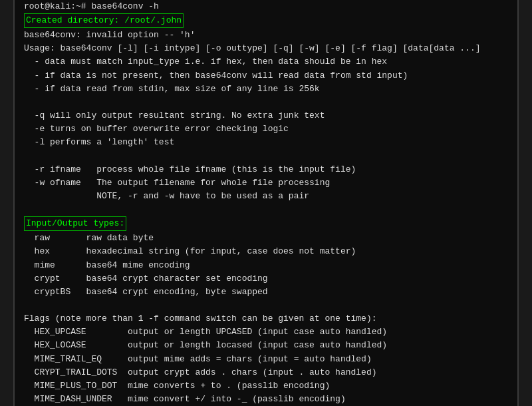 This screenshot has width=532, height=406. What do you see at coordinates (266, 129) in the screenshot?
I see `terminal-line: -e turns on buffer overwrite error check…` at bounding box center [266, 129].